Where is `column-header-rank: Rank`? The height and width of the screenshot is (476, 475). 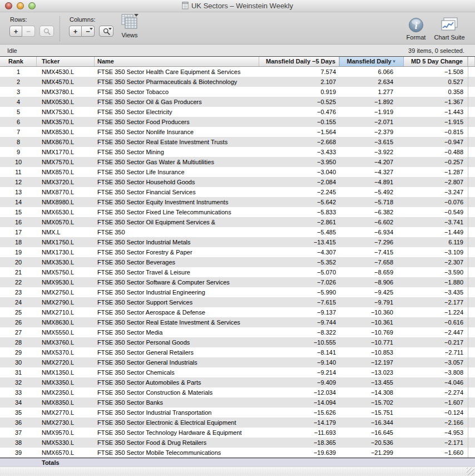 column-header-rank: Rank is located at coordinates (18, 61).